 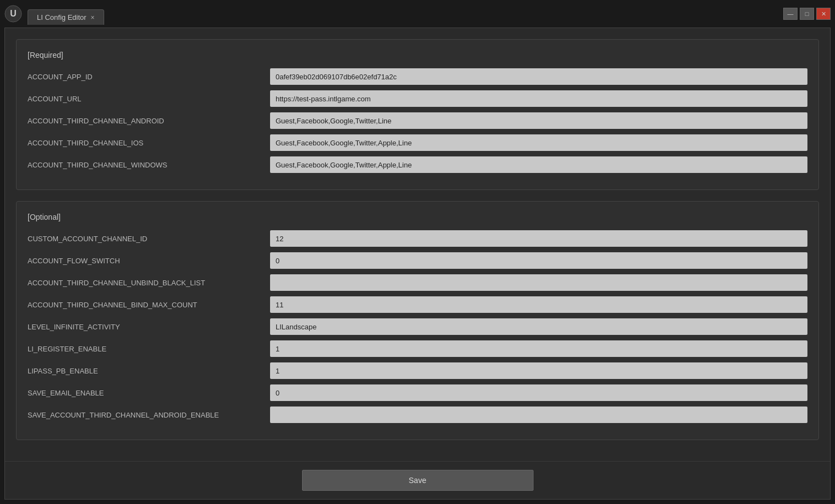 What do you see at coordinates (539, 393) in the screenshot?
I see `input-save-email` at bounding box center [539, 393].